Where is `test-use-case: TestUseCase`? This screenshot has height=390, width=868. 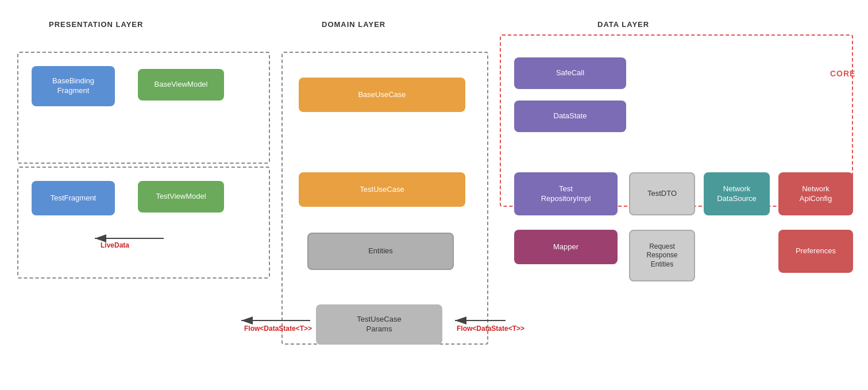 test-use-case: TestUseCase is located at coordinates (382, 190).